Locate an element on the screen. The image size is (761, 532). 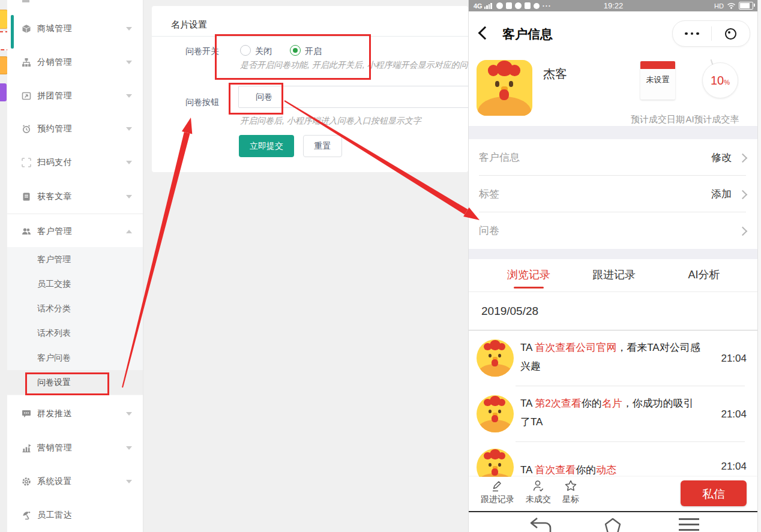
submenu-item-员工交接: 员工交接 is located at coordinates (75, 284).